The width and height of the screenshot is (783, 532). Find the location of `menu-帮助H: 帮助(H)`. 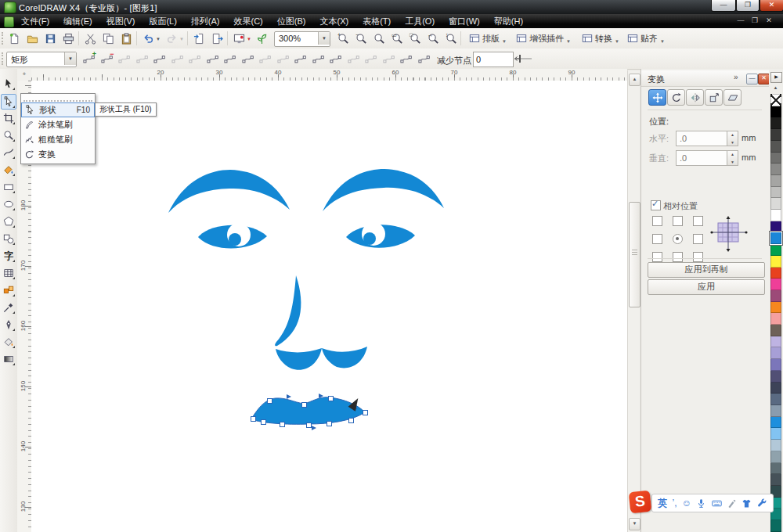

menu-帮助H: 帮助(H) is located at coordinates (509, 21).